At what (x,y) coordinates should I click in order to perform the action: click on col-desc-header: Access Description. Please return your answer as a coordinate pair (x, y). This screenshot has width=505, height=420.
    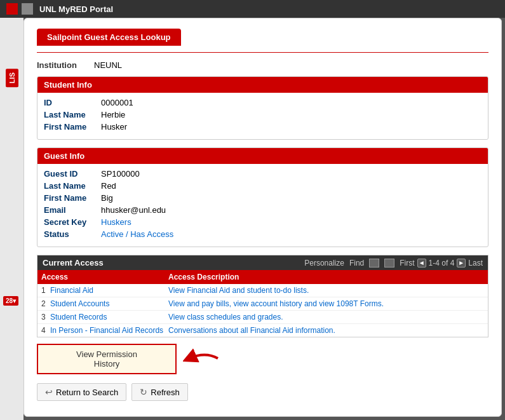
    Looking at the image, I should click on (327, 277).